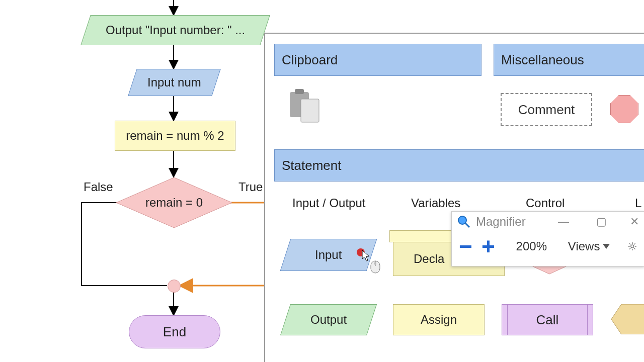 The height and width of the screenshot is (362, 644). I want to click on magnifier-window: Magnifier — ▢ ✕ − + 200% Views, so click(547, 239).